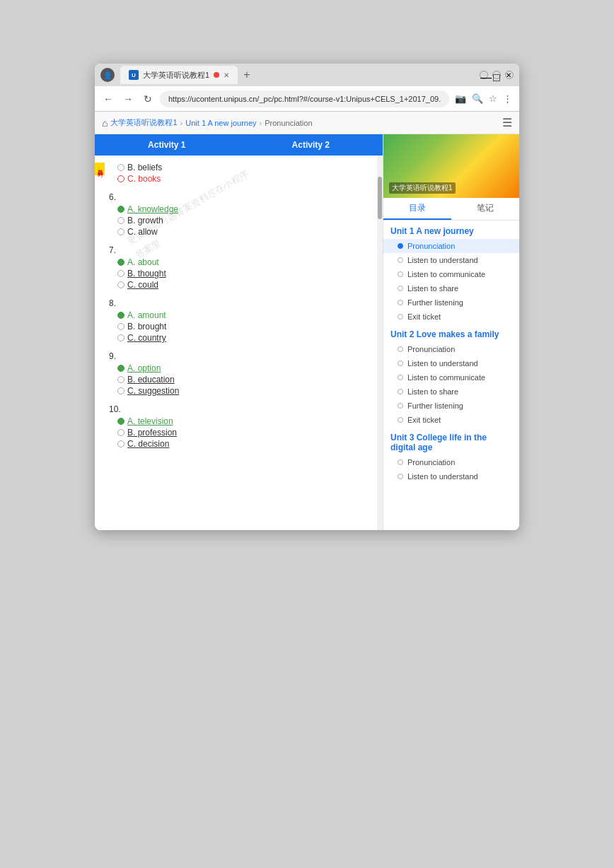 The image size is (614, 868). Describe the element at coordinates (431, 462) in the screenshot. I see `toc-u3-item-0-label: Pronunciation` at that location.